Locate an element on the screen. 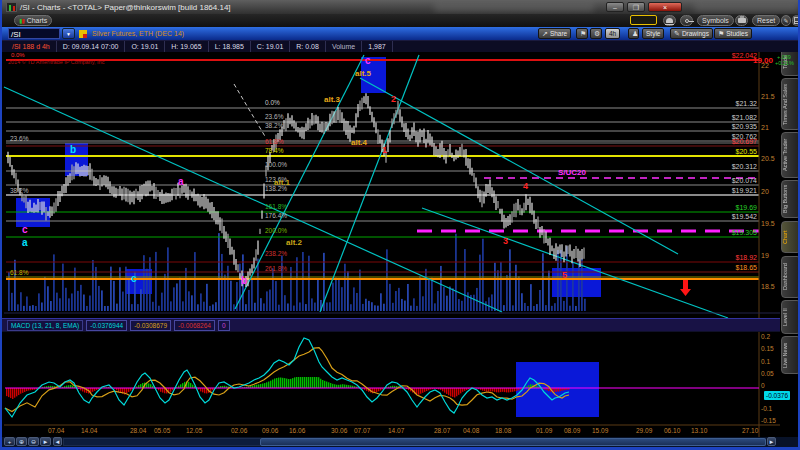  share-button-label: Share is located at coordinates (558, 34).